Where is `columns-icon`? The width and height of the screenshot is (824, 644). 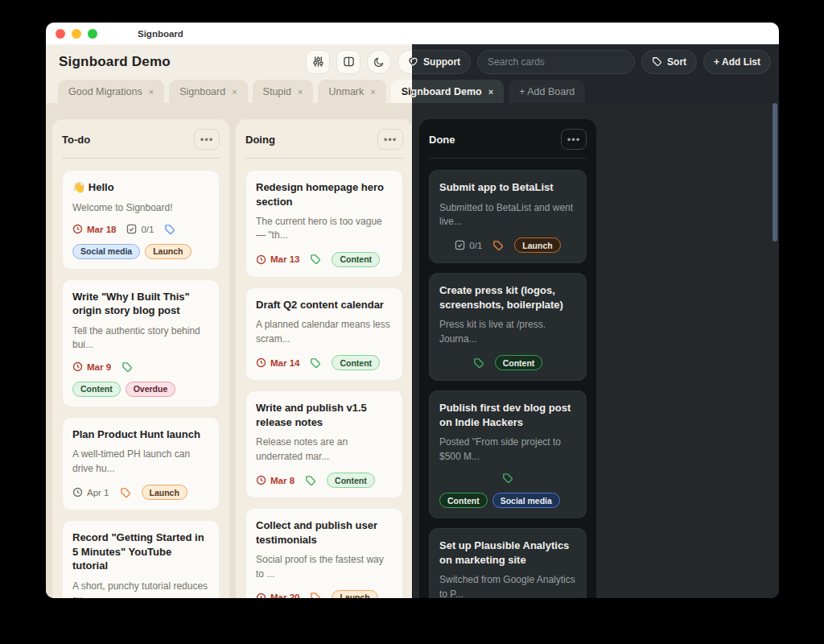 columns-icon is located at coordinates (349, 61).